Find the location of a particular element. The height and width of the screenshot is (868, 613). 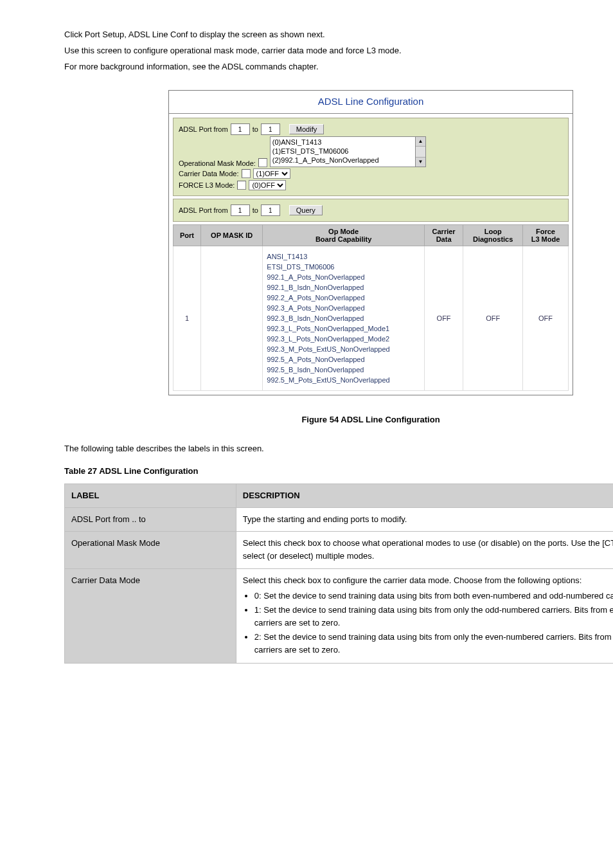

desc-row3-li3: 2: Set the device to send training data … is located at coordinates (434, 644).